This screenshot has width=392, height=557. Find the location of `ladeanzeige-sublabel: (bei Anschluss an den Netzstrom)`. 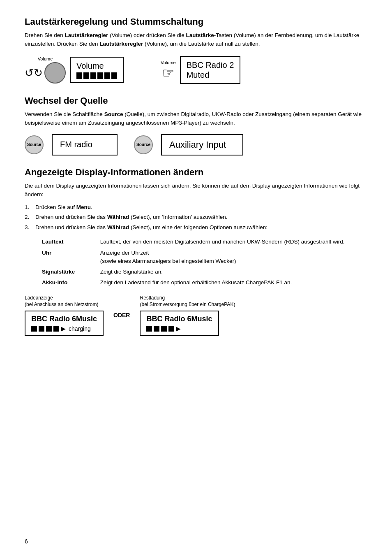

ladeanzeige-sublabel: (bei Anschluss an den Netzstrom) is located at coordinates (62, 304).